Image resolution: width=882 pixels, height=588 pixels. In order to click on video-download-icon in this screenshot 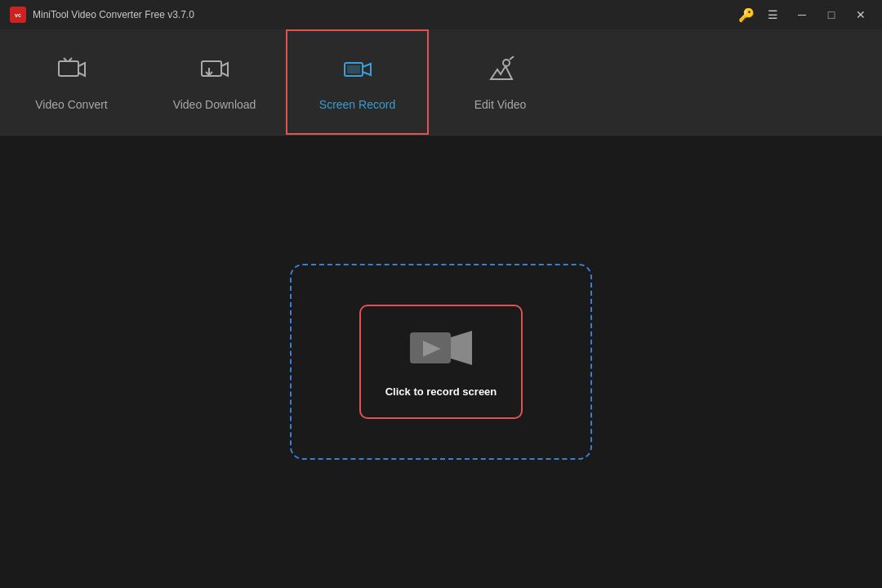, I will do `click(215, 72)`.